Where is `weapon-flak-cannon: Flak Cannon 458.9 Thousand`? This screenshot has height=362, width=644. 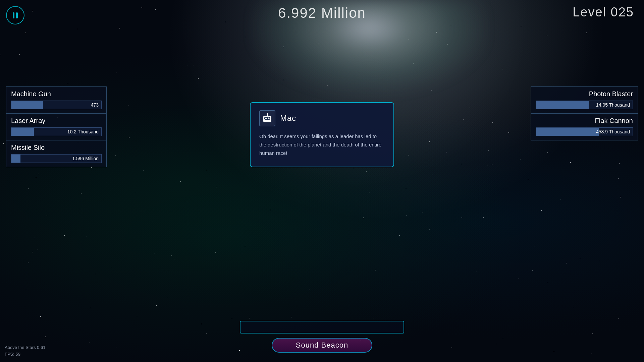
weapon-flak-cannon: Flak Cannon 458.9 Thousand is located at coordinates (584, 127).